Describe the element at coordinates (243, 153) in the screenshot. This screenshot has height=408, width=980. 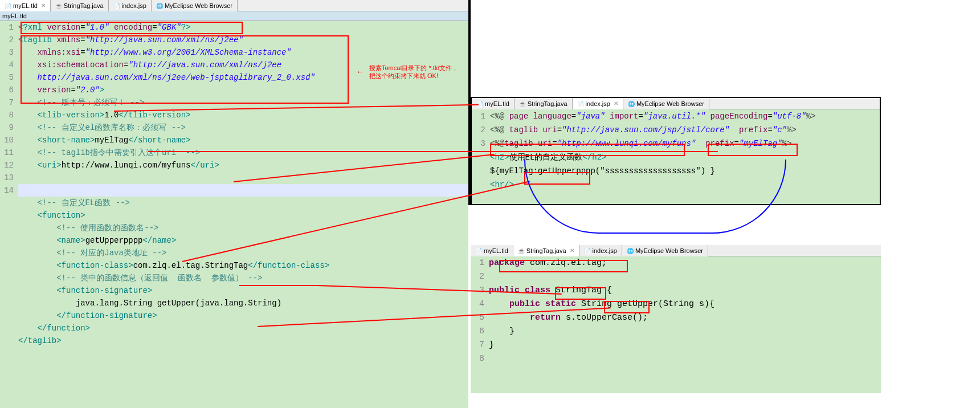
I see `code-text: <!-- taglib指令中需要引入这个uri -->` at that location.